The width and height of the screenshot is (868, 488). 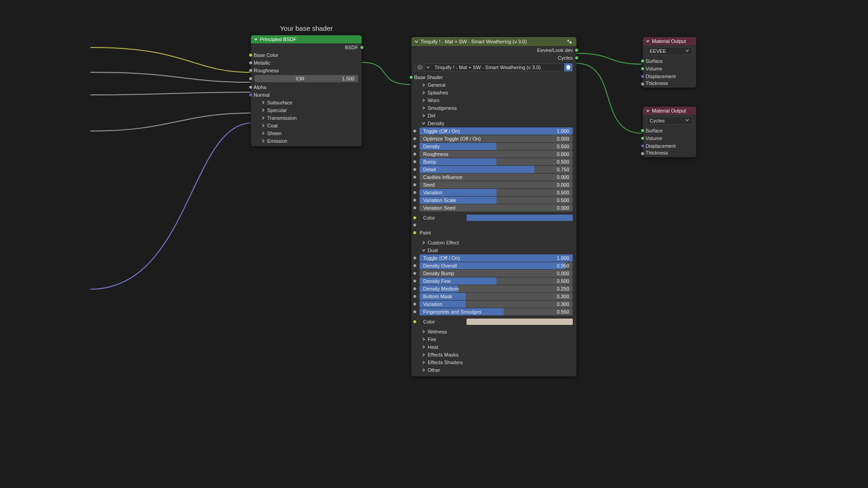 I want to click on expand-coat: Coat, so click(x=307, y=126).